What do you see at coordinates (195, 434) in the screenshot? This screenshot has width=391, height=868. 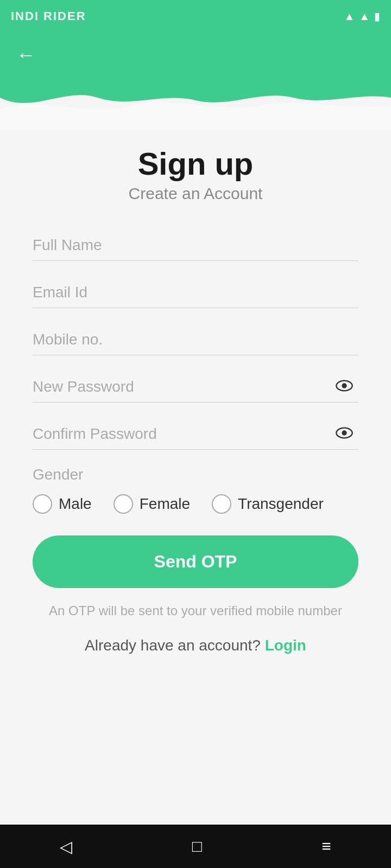 I see `confirm-password-input` at bounding box center [195, 434].